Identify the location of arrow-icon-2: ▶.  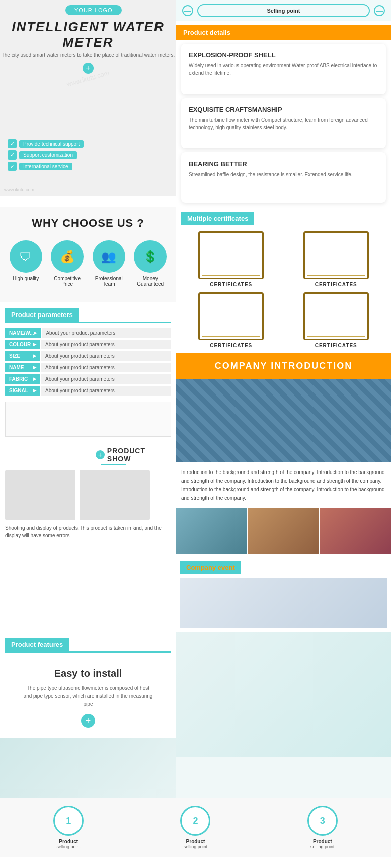
(35, 356).